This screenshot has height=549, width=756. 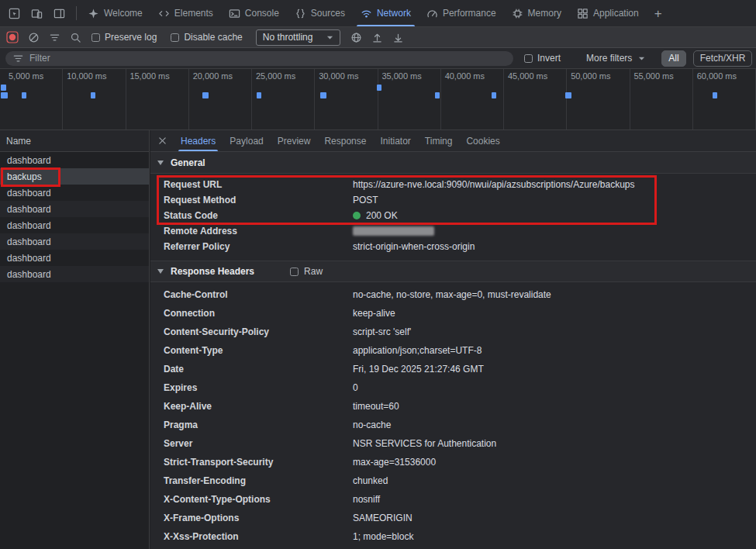 I want to click on header-value: script-src 'self', so click(x=381, y=332).